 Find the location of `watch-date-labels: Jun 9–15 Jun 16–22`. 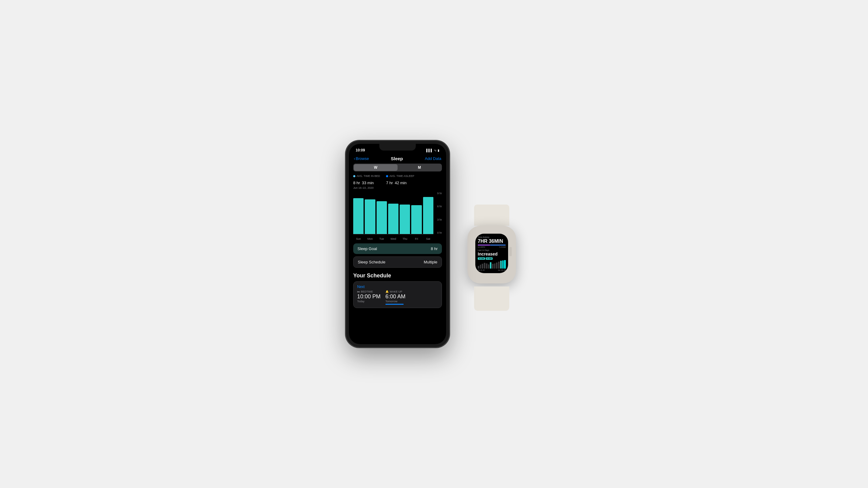

watch-date-labels: Jun 9–15 Jun 16–22 is located at coordinates (492, 270).